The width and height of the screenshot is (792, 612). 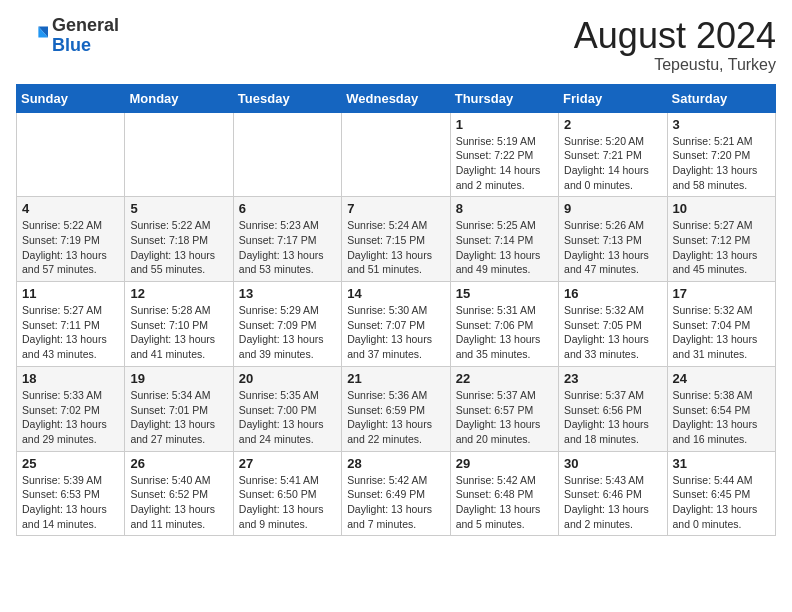 What do you see at coordinates (722, 378) in the screenshot?
I see `day-number: 24` at bounding box center [722, 378].